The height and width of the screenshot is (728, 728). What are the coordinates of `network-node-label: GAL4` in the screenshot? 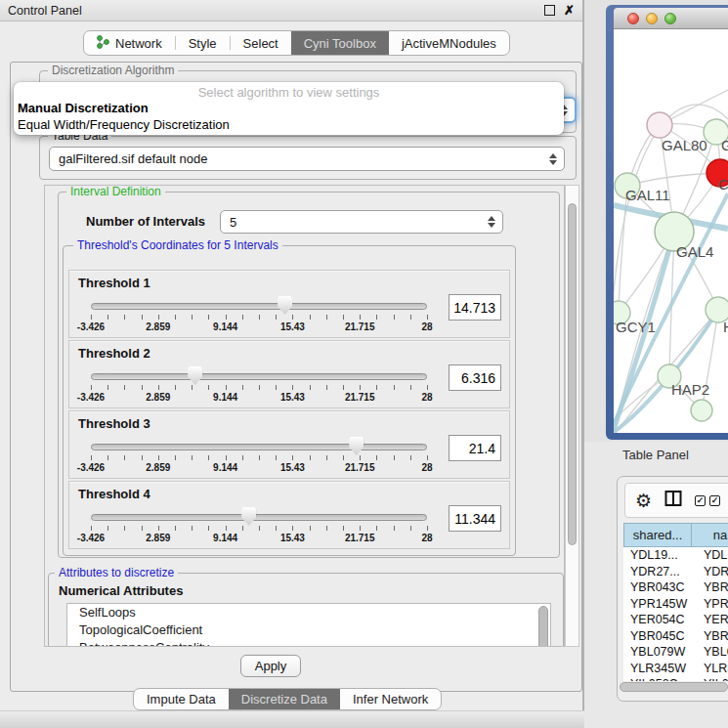 It's located at (695, 252).